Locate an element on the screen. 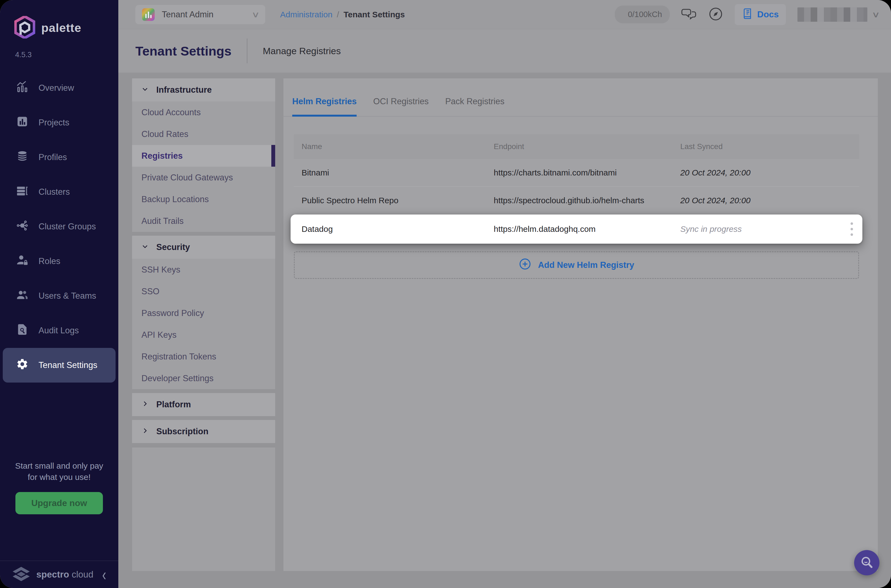 The height and width of the screenshot is (588, 891). registry-endpoint: https://charts.bitnami.com/bitnami is located at coordinates (579, 172).